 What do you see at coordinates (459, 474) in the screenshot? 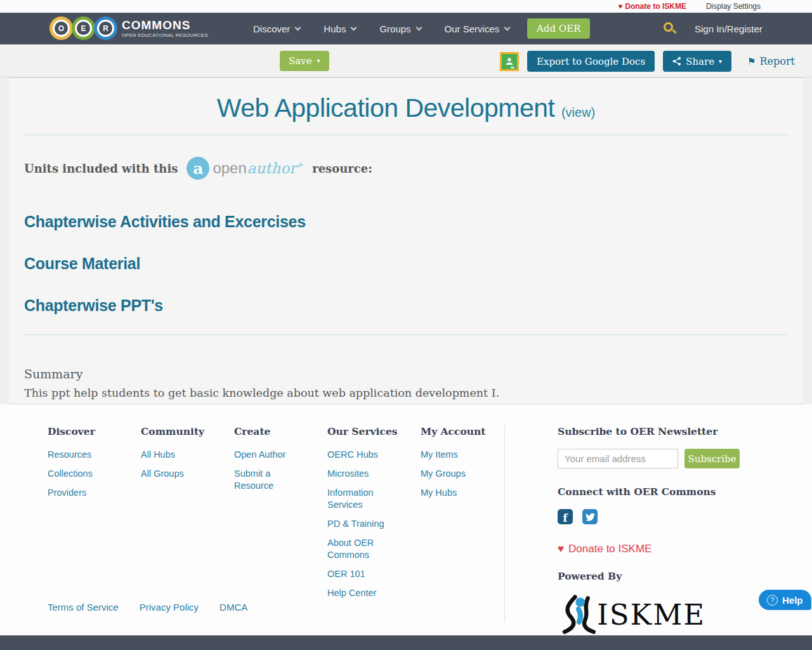
I see `footer-link-my-groups: My Groups` at bounding box center [459, 474].